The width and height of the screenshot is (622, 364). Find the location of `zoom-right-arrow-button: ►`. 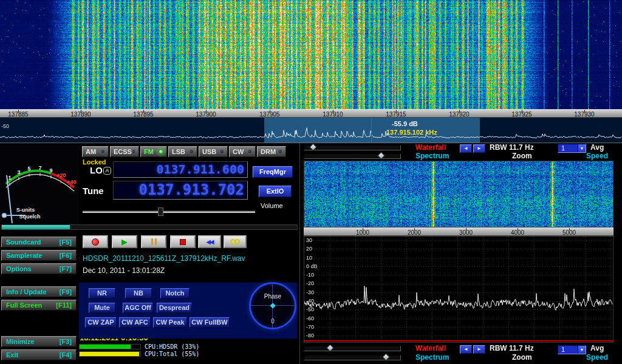

zoom-right-arrow-button: ► is located at coordinates (479, 149).